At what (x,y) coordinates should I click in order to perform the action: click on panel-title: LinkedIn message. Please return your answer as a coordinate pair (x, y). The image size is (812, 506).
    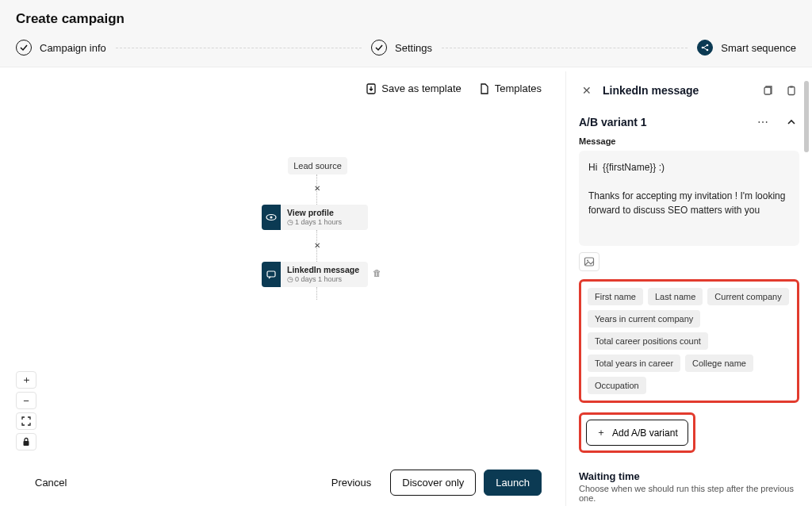
    Looking at the image, I should click on (677, 90).